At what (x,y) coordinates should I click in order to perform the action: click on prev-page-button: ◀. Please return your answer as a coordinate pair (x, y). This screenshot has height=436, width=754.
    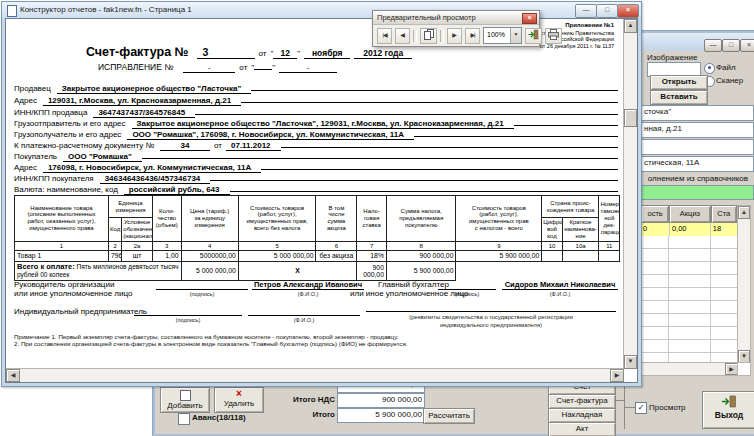
    Looking at the image, I should click on (402, 36).